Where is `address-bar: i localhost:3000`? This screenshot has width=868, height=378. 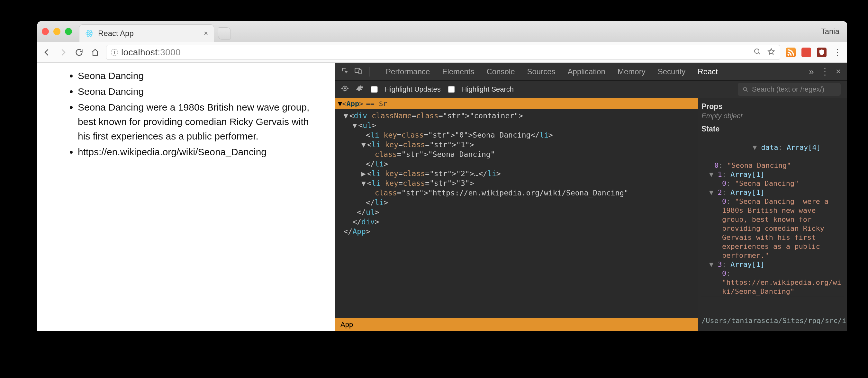
address-bar: i localhost:3000 is located at coordinates (443, 53).